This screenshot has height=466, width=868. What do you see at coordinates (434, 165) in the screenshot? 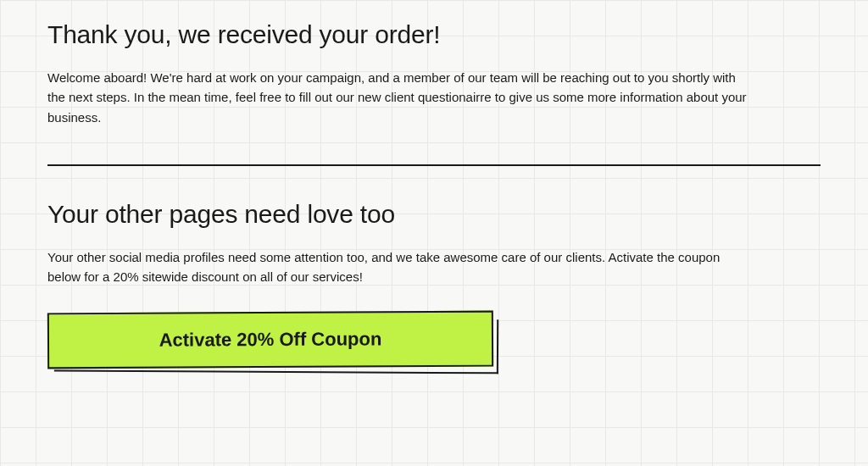
I see `section-divider` at bounding box center [434, 165].